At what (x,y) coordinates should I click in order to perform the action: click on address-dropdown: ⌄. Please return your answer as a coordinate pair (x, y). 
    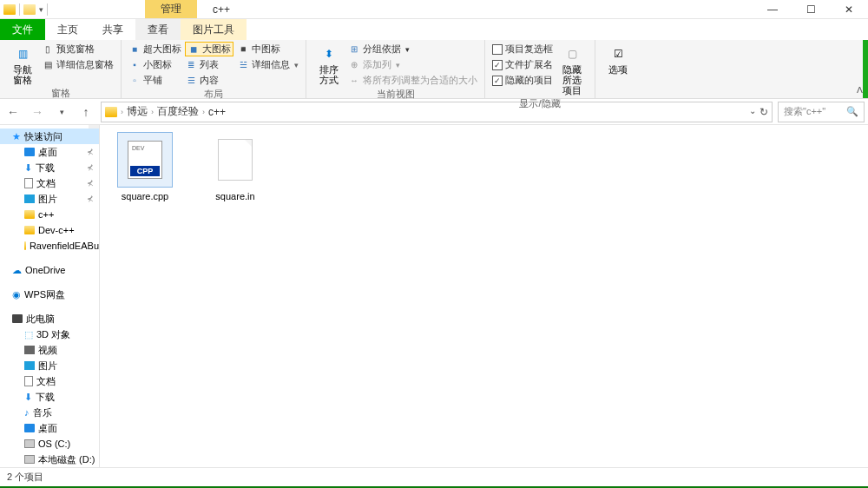
    Looking at the image, I should click on (753, 112).